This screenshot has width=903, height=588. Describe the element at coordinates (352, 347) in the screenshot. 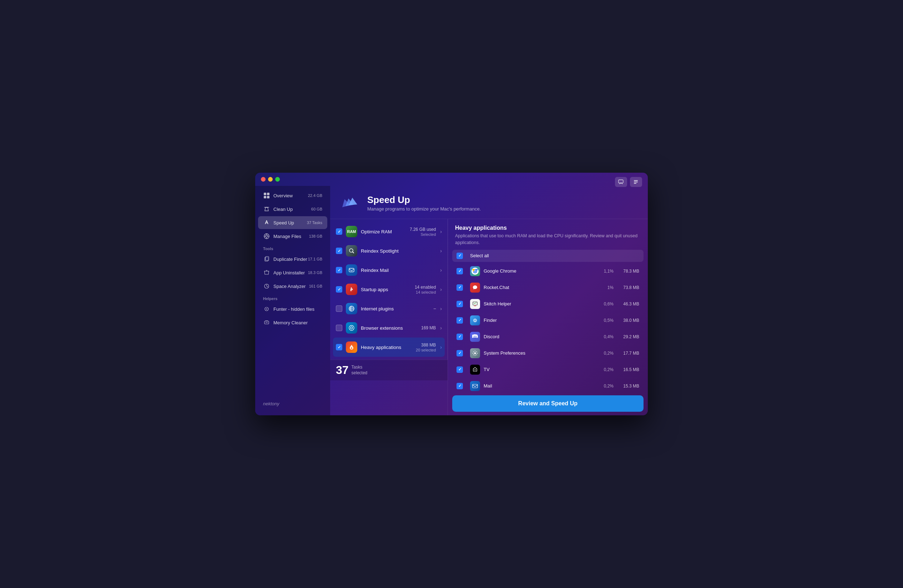

I see `task-icon-heavy-applications` at that location.